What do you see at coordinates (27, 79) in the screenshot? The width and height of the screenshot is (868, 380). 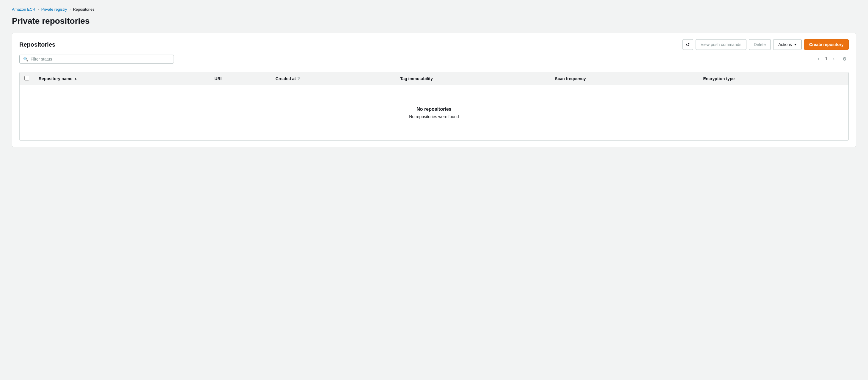 I see `th-checkbox` at bounding box center [27, 79].